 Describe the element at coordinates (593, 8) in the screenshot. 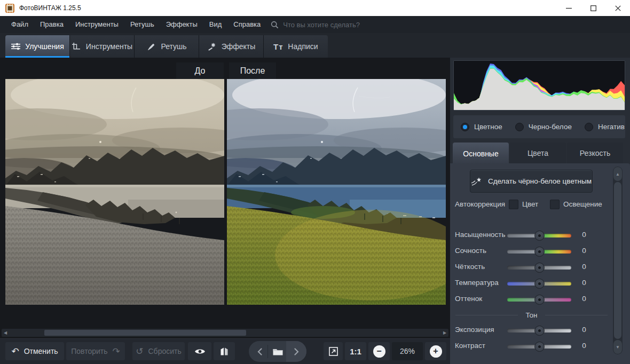

I see `maximize-button` at that location.